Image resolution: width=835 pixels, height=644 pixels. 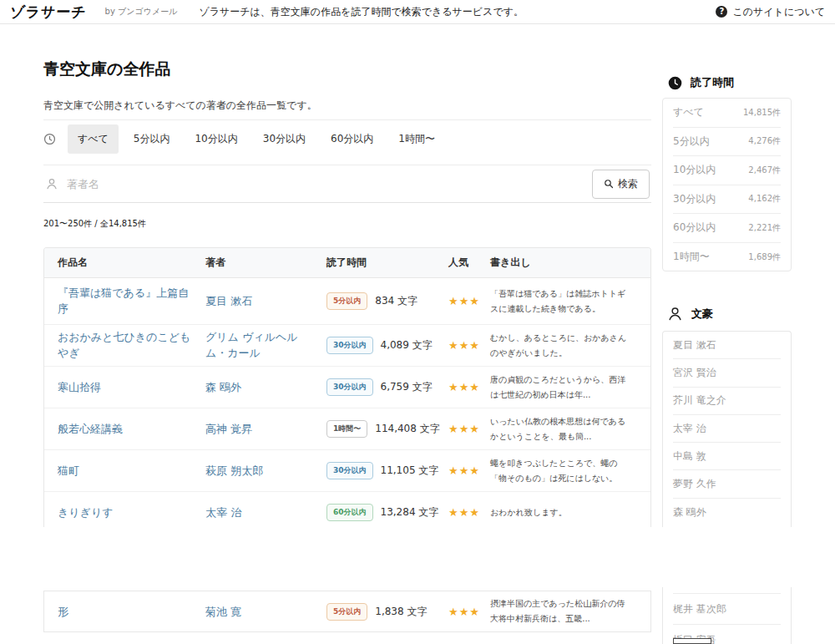 What do you see at coordinates (726, 346) in the screenshot?
I see `author-item: 夏目 漱石` at bounding box center [726, 346].